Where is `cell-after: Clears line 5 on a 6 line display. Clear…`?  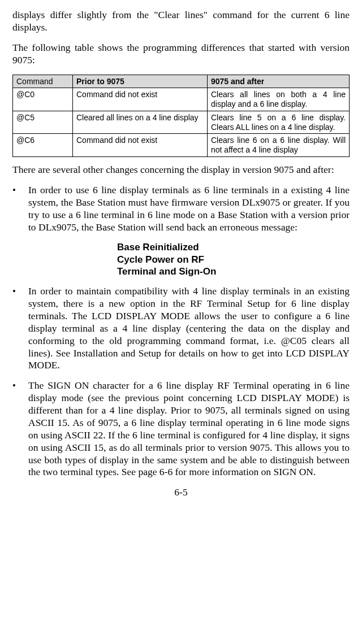 cell-after: Clears line 5 on a 6 line display. Clear… is located at coordinates (278, 122).